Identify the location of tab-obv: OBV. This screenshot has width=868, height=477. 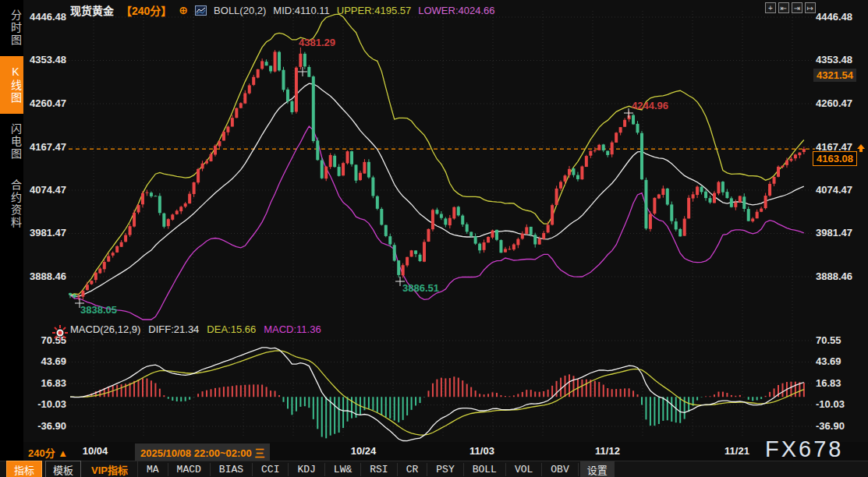
(560, 469).